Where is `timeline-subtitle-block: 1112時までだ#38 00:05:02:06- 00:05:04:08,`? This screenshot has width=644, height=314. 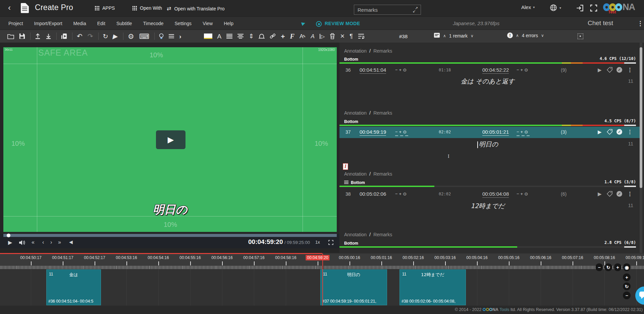
timeline-subtitle-block: 1112時までだ#38 00:05:02:06- 00:05:04:08, is located at coordinates (433, 288).